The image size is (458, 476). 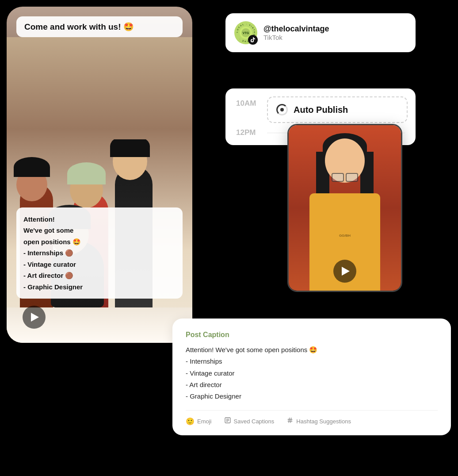 I want to click on auto-publish-badge: Auto Publish, so click(x=337, y=110).